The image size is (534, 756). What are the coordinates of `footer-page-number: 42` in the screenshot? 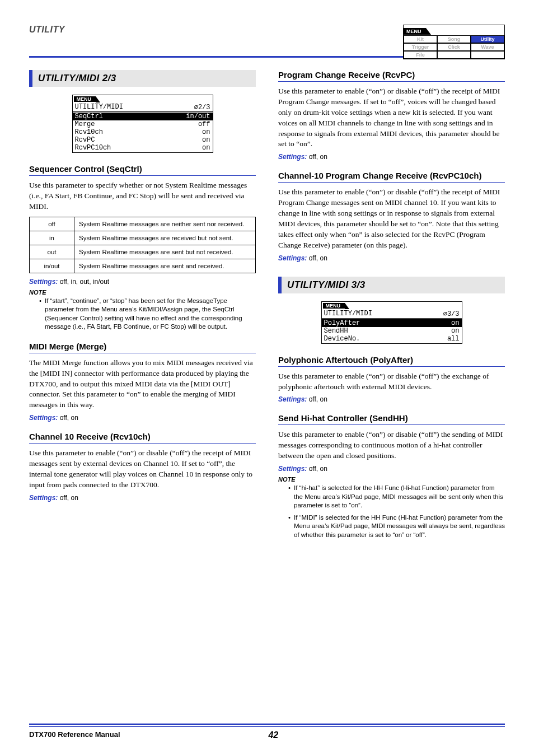 It's located at (273, 735).